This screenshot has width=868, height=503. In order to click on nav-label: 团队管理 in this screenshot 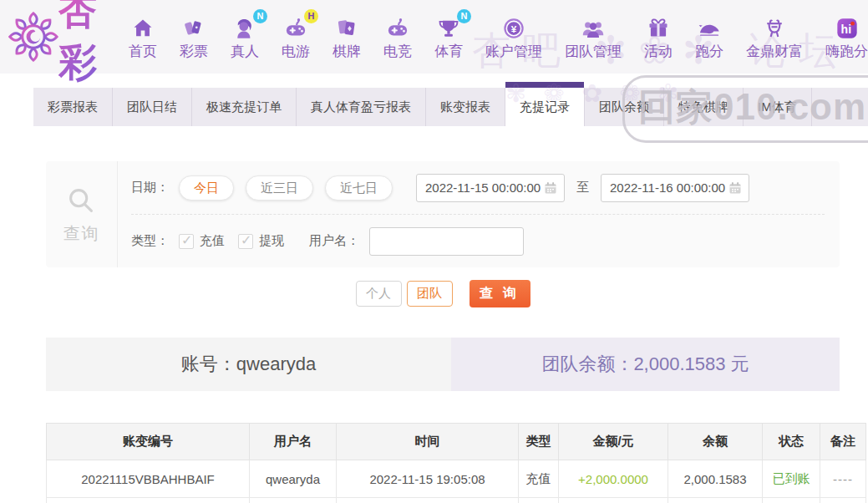, I will do `click(593, 52)`.